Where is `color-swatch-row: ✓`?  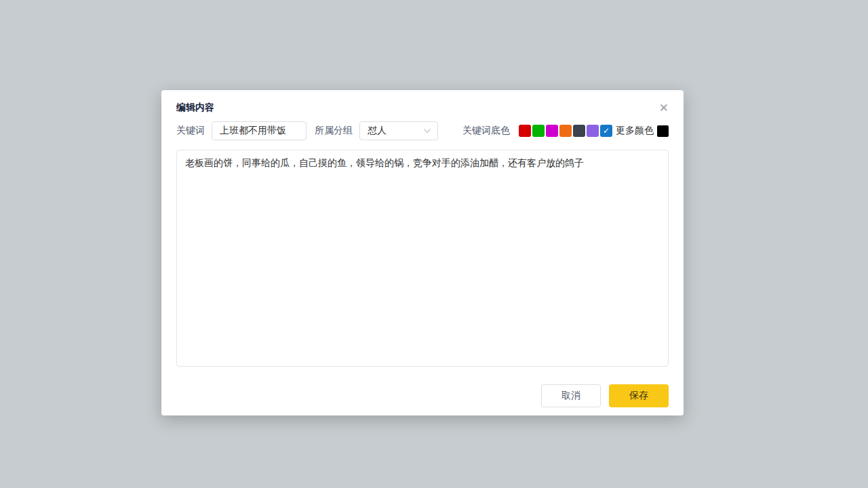
color-swatch-row: ✓ is located at coordinates (566, 131).